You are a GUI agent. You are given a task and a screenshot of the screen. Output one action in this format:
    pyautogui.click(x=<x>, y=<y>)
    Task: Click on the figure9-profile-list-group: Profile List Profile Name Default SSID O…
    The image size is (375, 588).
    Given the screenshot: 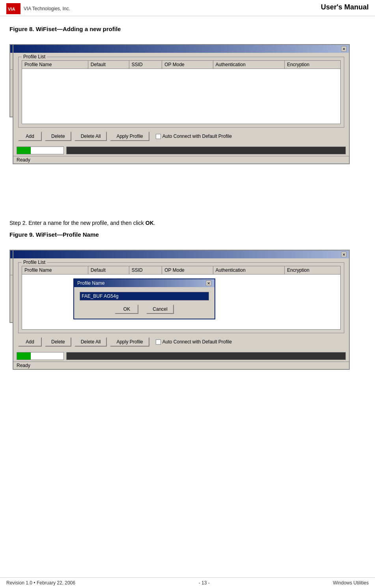 What is the action you would take?
    pyautogui.click(x=181, y=298)
    